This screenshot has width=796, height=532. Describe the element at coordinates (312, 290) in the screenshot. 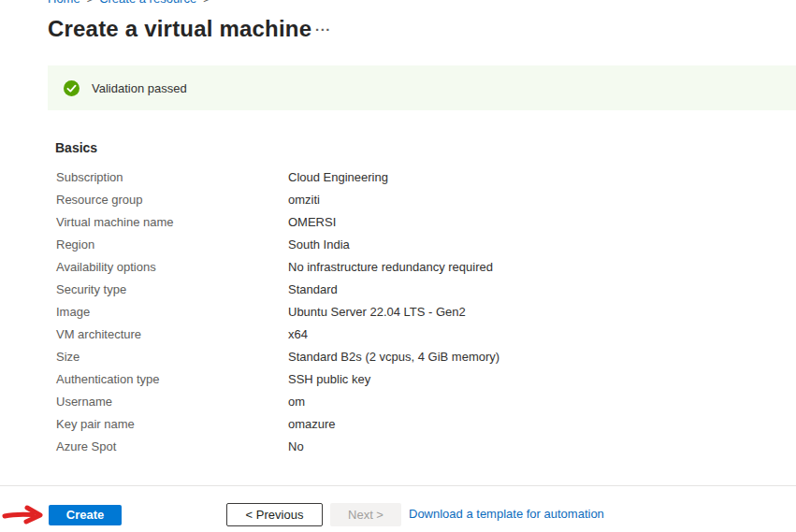

I see `field-value: Standard` at that location.